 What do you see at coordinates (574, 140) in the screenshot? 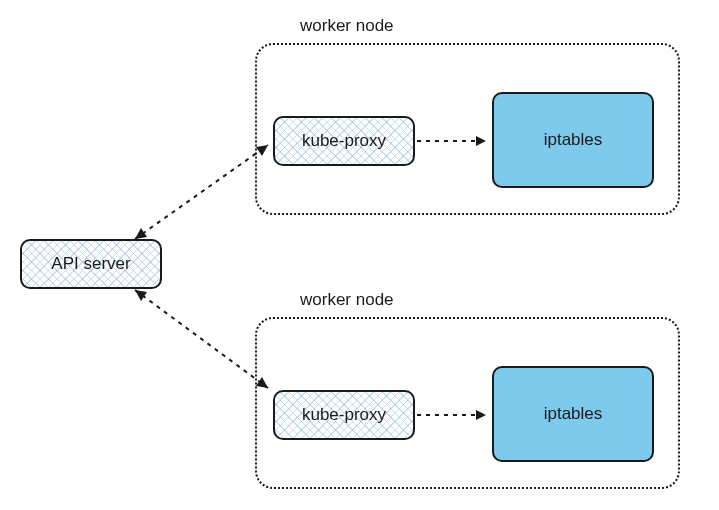
I see `iptables-label-top: iptables` at bounding box center [574, 140].